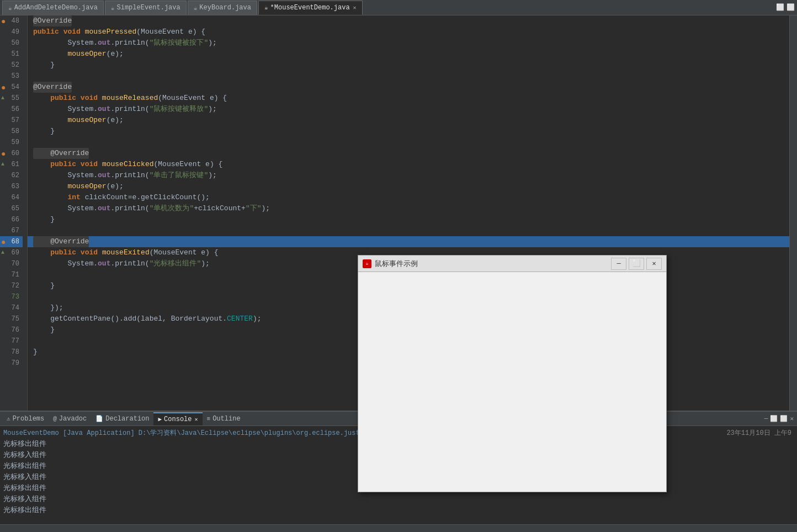 Image resolution: width=797 pixels, height=532 pixels. I want to click on java-window-minimize-button: ─, so click(619, 264).